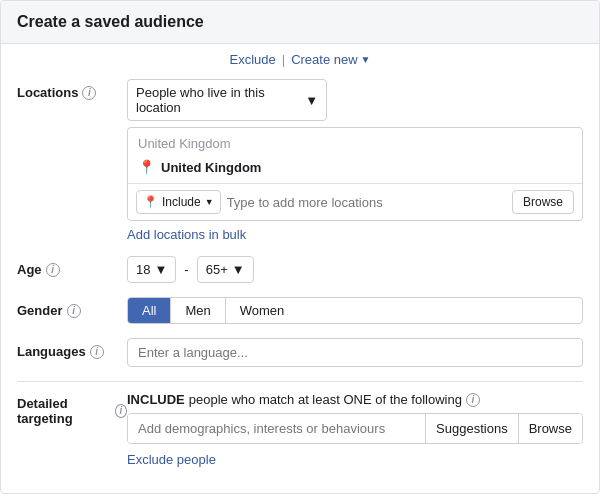  Describe the element at coordinates (72, 348) in the screenshot. I see `languages-label: Languages i` at that location.